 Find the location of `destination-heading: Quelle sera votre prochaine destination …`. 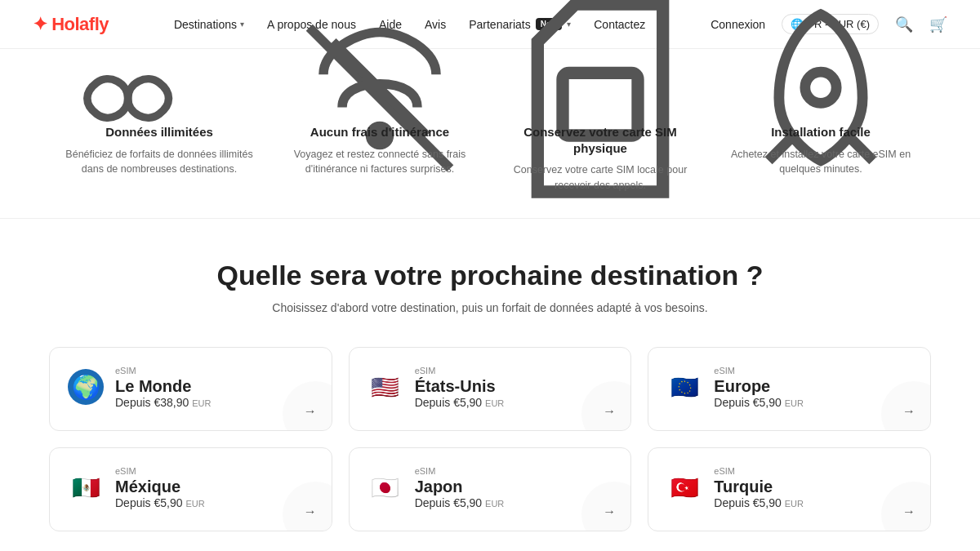

destination-heading: Quelle sera votre prochaine destination … is located at coordinates (490, 276).